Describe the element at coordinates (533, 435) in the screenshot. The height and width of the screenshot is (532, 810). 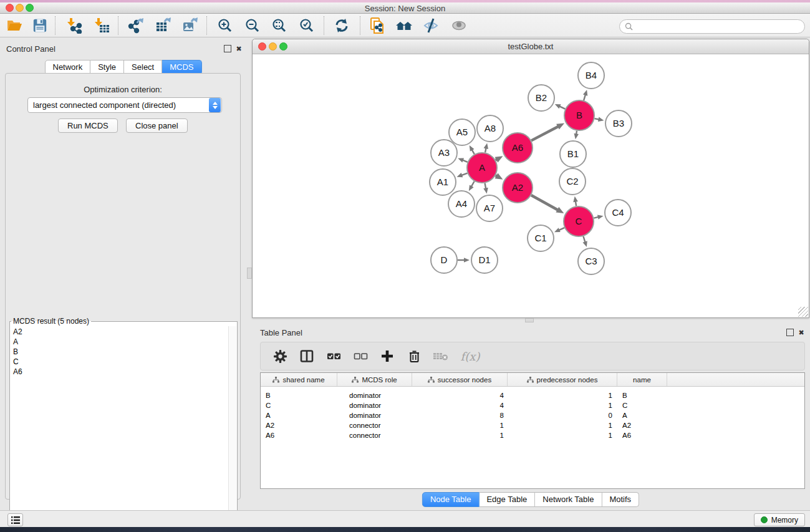
I see `table-row: A6connector11A6` at that location.